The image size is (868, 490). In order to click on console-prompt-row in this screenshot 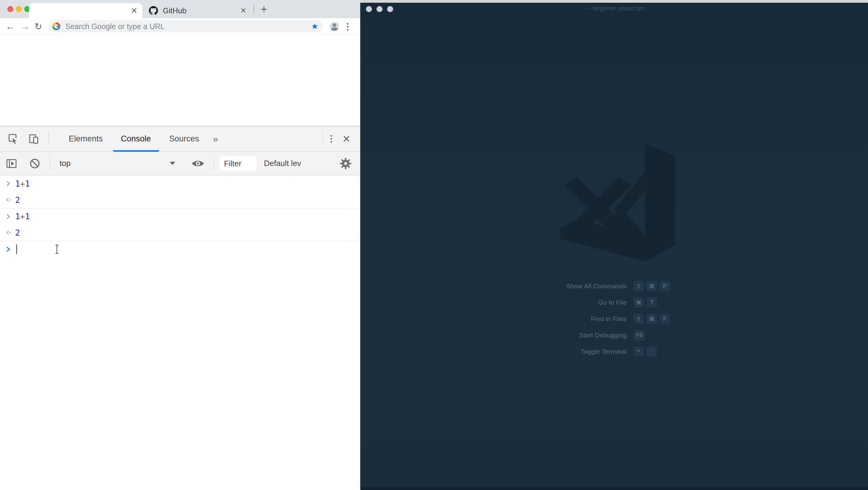, I will do `click(180, 249)`.